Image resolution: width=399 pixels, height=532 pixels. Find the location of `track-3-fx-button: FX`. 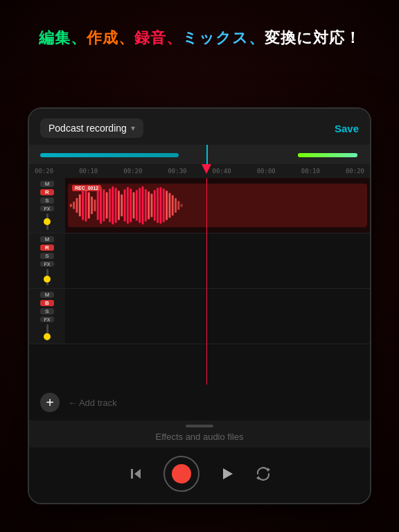

track-3-fx-button: FX is located at coordinates (47, 319).